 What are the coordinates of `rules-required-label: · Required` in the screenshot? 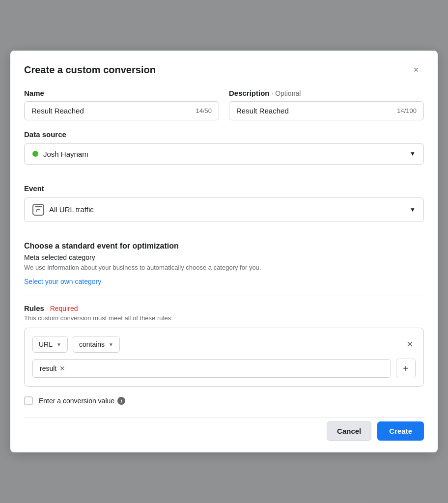 It's located at (62, 308).